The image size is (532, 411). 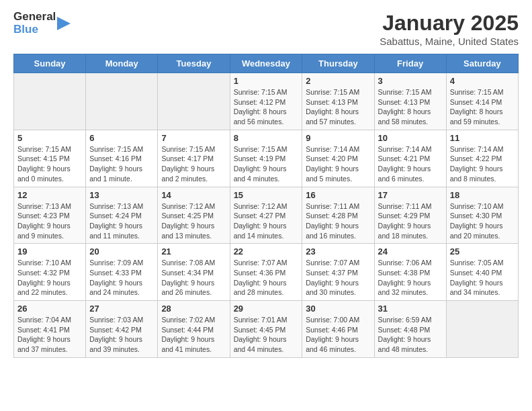 What do you see at coordinates (482, 102) in the screenshot?
I see `calendar-day-cell: 4Sunrise: 7:15 AMSunset: 4:14 PMDaylight…` at bounding box center [482, 102].